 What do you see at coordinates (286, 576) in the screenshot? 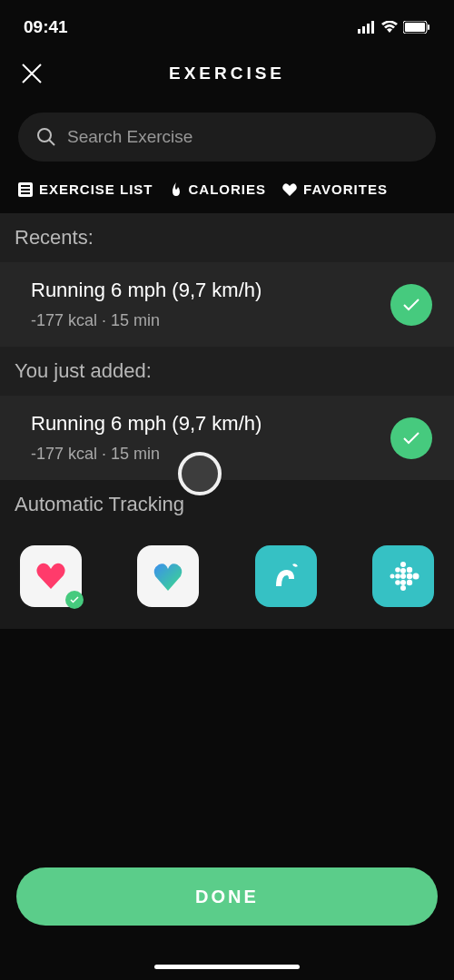
I see `runkeeper-icon` at bounding box center [286, 576].